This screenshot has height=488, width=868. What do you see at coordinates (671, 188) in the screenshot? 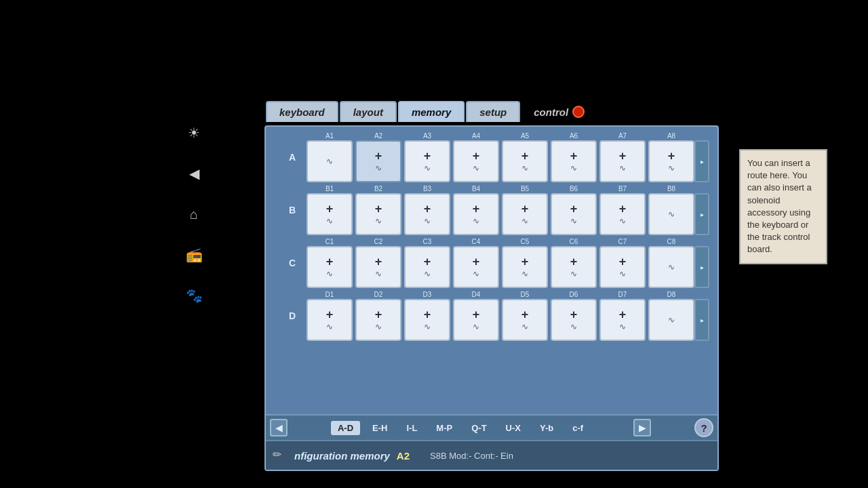
I see `col-header-B8: B8` at bounding box center [671, 188].